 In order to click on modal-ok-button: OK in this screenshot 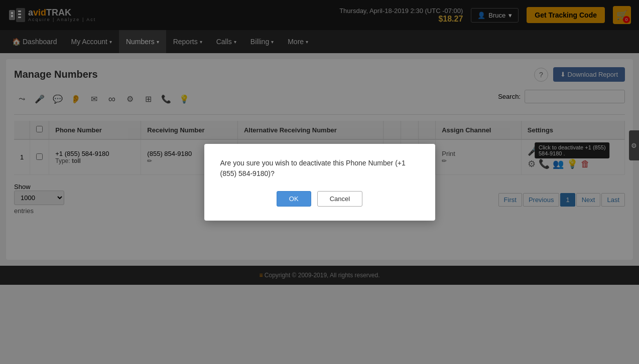, I will do `click(294, 199)`.